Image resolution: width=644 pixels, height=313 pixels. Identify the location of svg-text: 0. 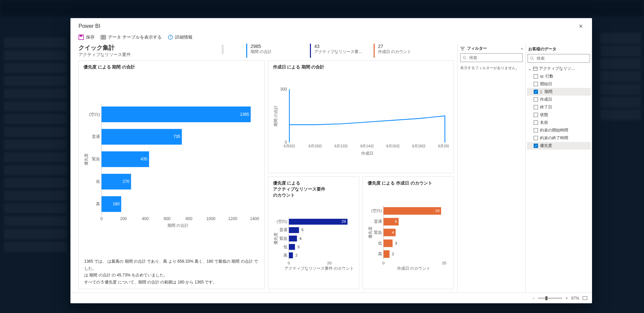
(101, 219).